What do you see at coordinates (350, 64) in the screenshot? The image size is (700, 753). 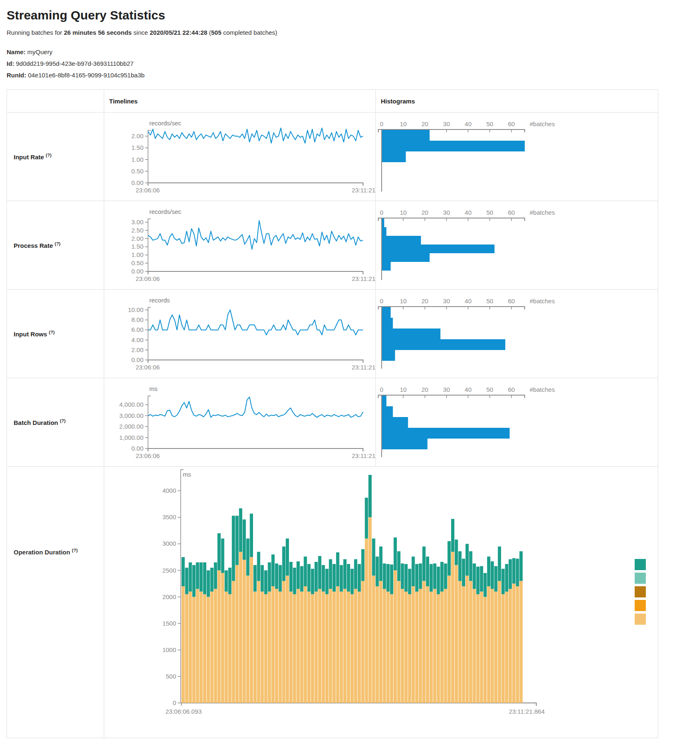 I see `query-metadata: Name: myQuery Id: 9d0dd219-995d-423e-b97…` at bounding box center [350, 64].